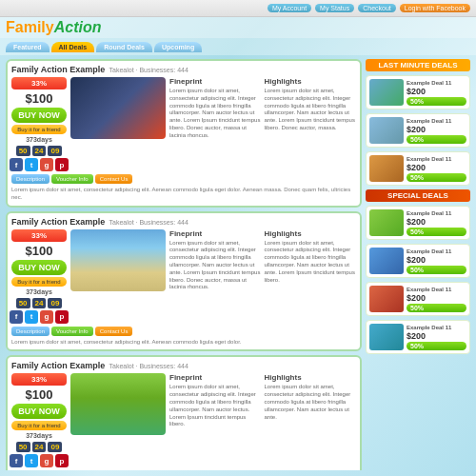 The width and height of the screenshot is (476, 476). I want to click on last-minute-deal-3-price: $200, so click(436, 168).